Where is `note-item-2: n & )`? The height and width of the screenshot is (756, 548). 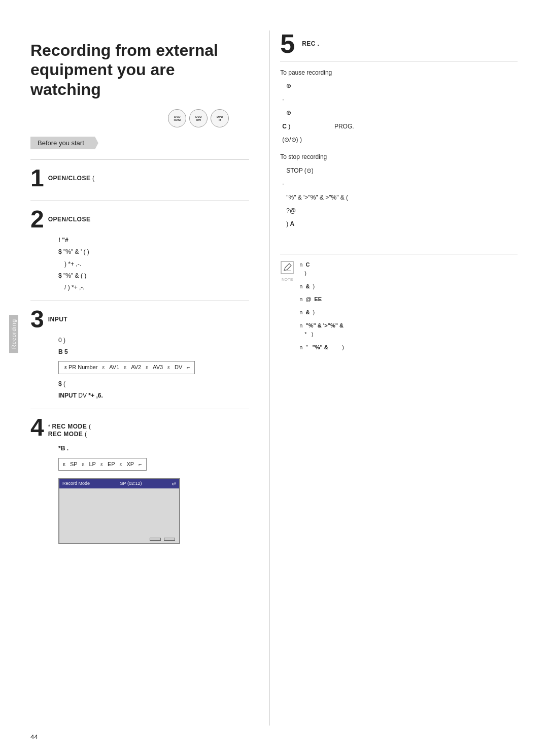
note-item-2: n & ) is located at coordinates (322, 287).